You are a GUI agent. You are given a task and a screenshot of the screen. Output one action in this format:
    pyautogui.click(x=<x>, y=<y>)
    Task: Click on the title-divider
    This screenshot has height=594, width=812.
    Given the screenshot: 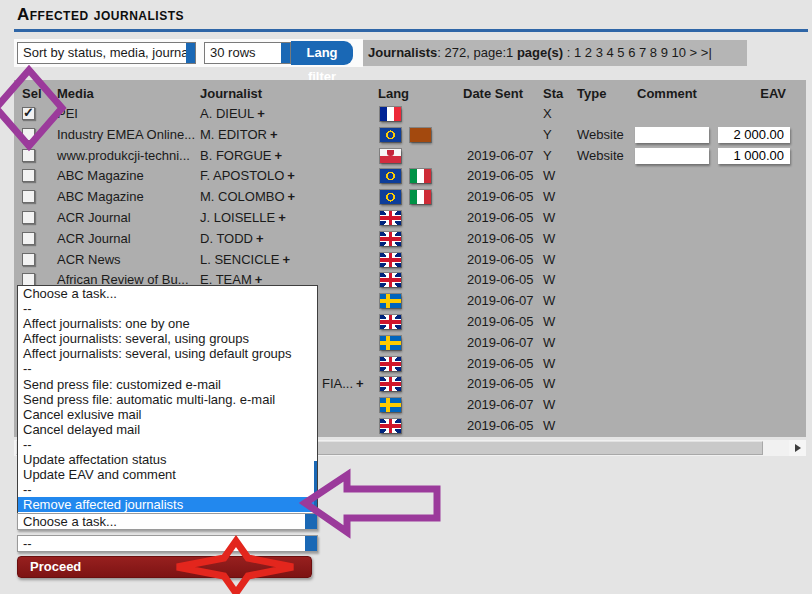 What is the action you would take?
    pyautogui.click(x=411, y=30)
    